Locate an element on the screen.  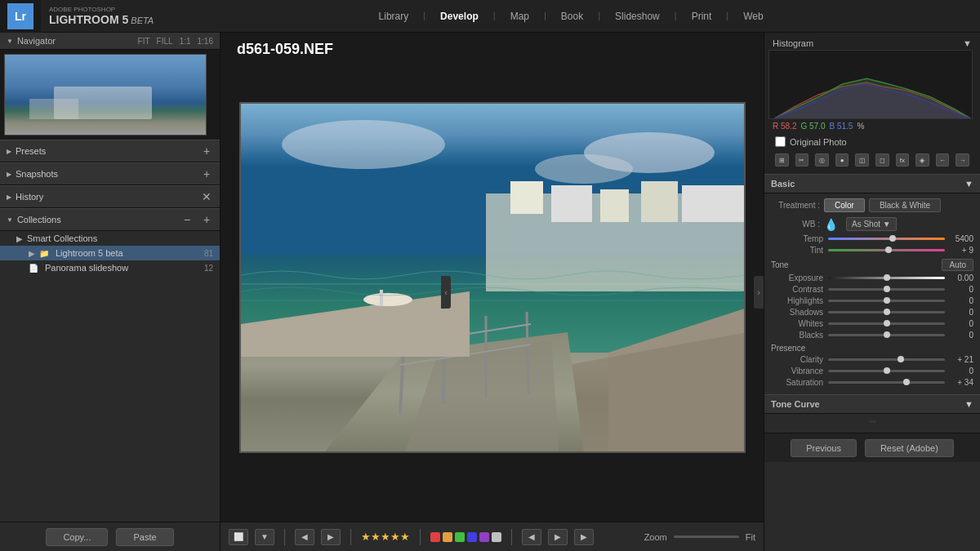
lr-logo-icon: Lr is located at coordinates (20, 16).